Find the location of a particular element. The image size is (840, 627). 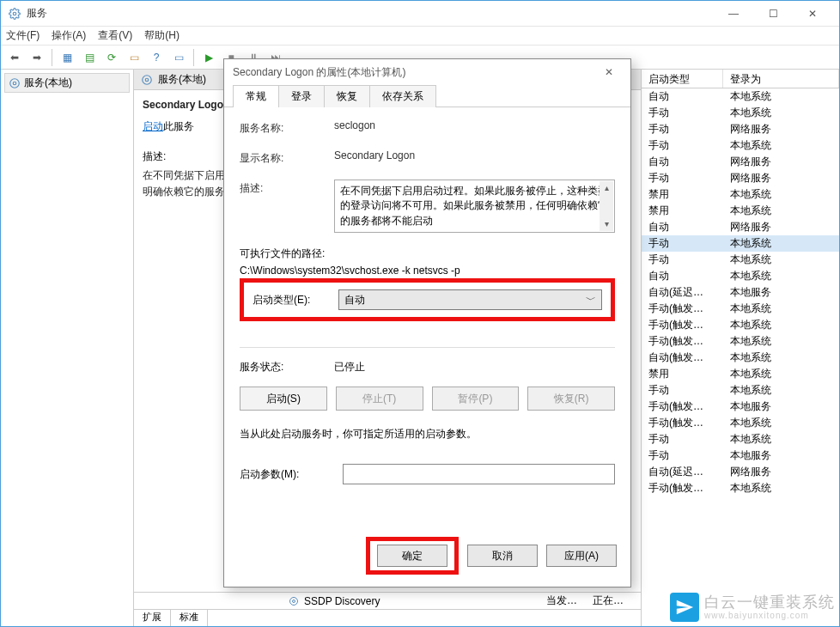

services-icon is located at coordinates (15, 14).